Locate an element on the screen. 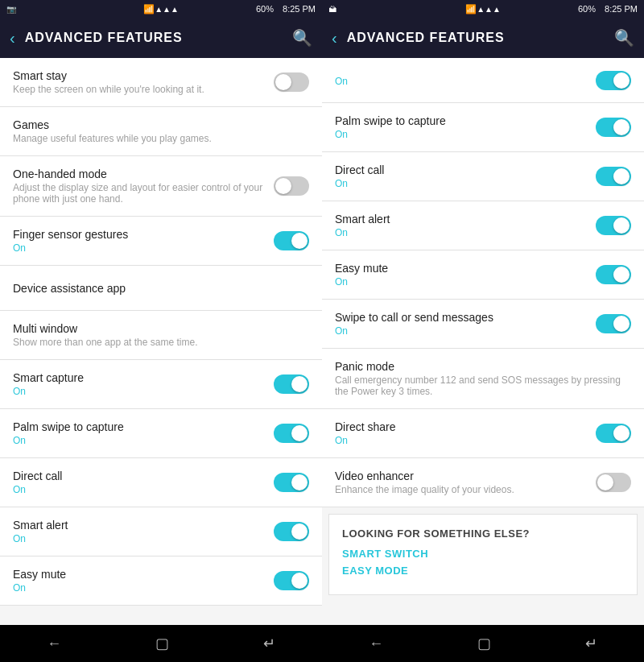 Image resolution: width=644 pixels, height=662 pixels. left-games-title: Games is located at coordinates (161, 125).